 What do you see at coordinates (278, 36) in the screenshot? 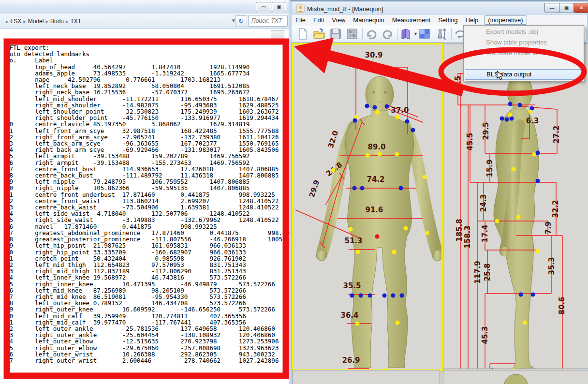
I see `scroll-top-button` at bounding box center [278, 36].